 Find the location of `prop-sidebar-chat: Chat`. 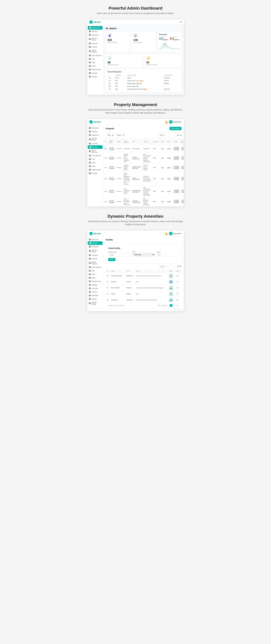

prop-sidebar-chat: Chat is located at coordinates (95, 159).